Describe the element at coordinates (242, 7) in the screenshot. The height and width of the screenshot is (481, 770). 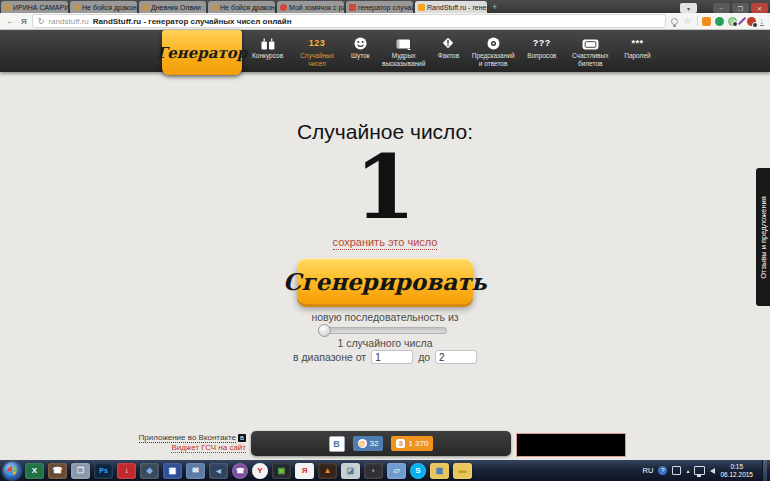
I see `browser-tab-4: Не бойся драконов,` at that location.